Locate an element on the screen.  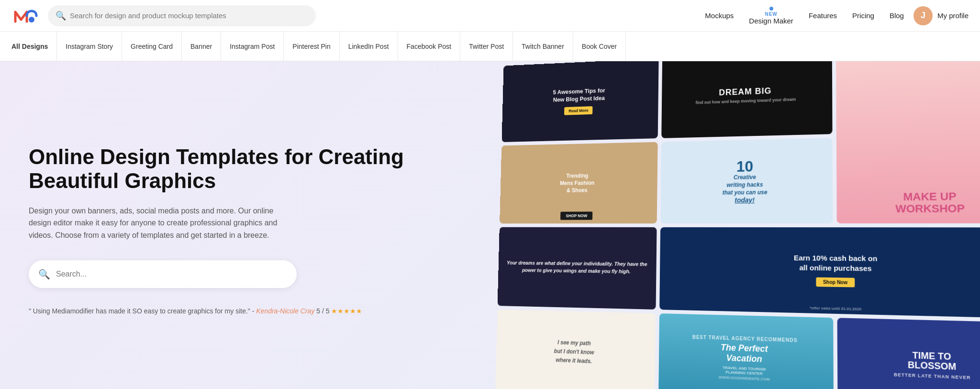
card-blossom: TIME TOBLOSSOM BETTER LATE THAN NEVER is located at coordinates (909, 353).